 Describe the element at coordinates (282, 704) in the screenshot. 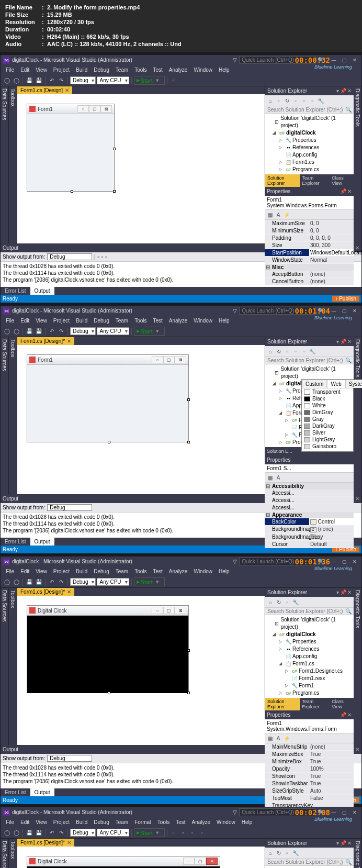

I see `tab-solution-explorer: Solution Explorer` at that location.